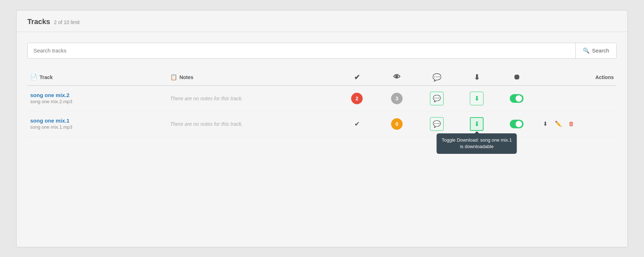  What do you see at coordinates (97, 95) in the screenshot?
I see `track-name-link-1: song one mix.2` at bounding box center [97, 95].